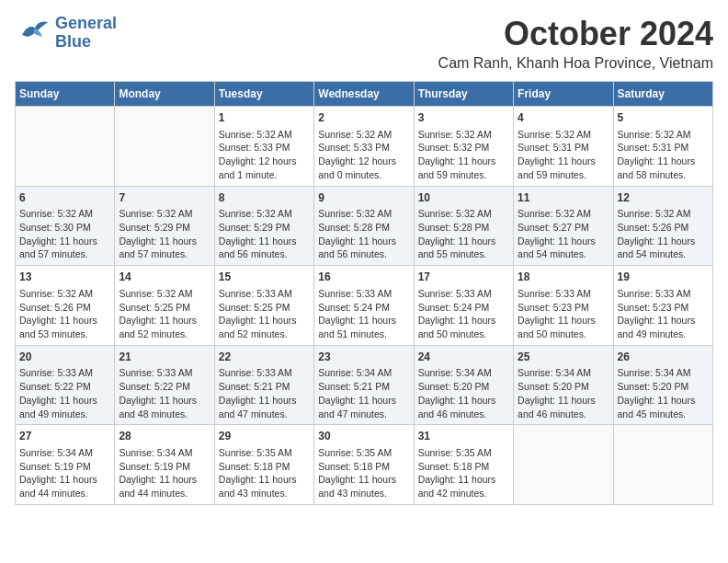 The height and width of the screenshot is (563, 728). What do you see at coordinates (364, 43) in the screenshot?
I see `page-header: General Blue October 2024 Cam Ranh, Khan…` at bounding box center [364, 43].